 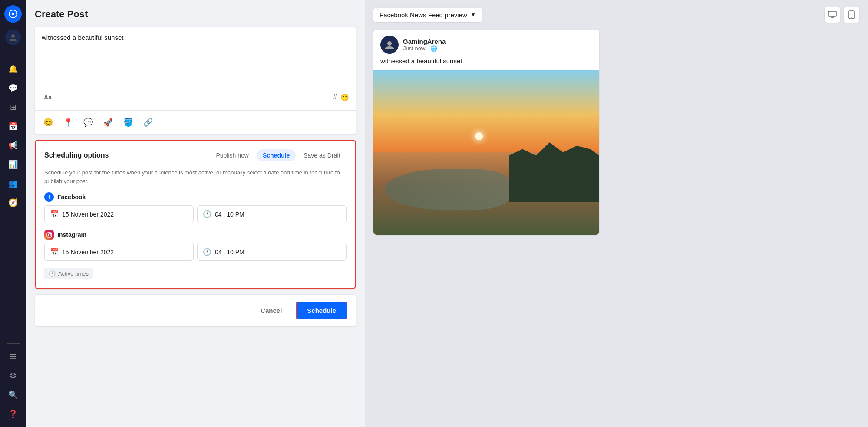 What do you see at coordinates (69, 273) in the screenshot?
I see `active-times-link: 🕐 Active times` at bounding box center [69, 273].